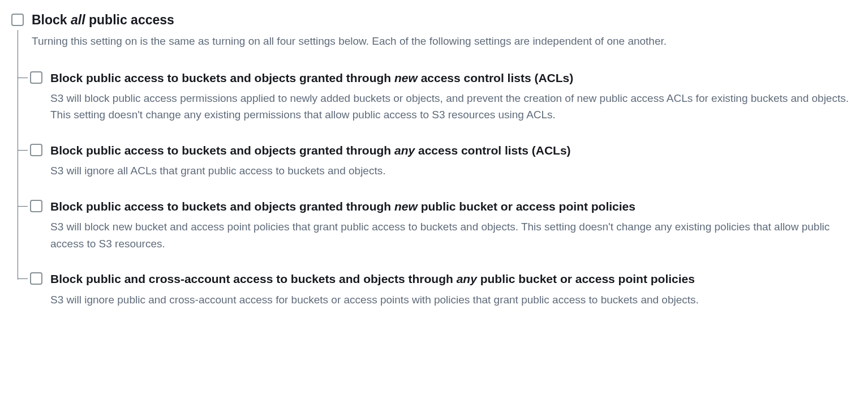 Image resolution: width=868 pixels, height=403 pixels. I want to click on block-any-acls-row: Block public access to buckets and objec…, so click(437, 156).